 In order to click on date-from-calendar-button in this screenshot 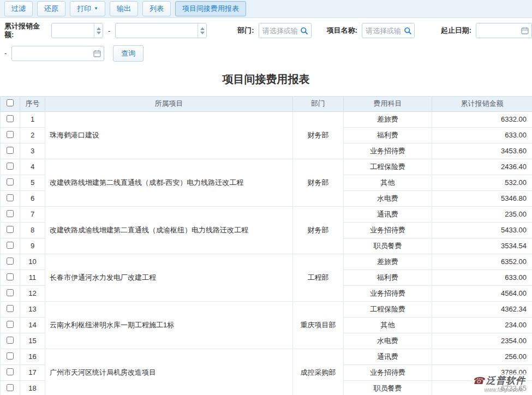, I will do `click(525, 31)`.